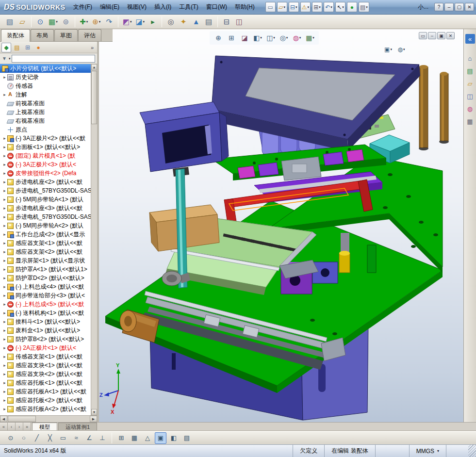  I want to click on tree-item-11: ▸皮带接驳组件<2> (Defa, so click(46, 173).